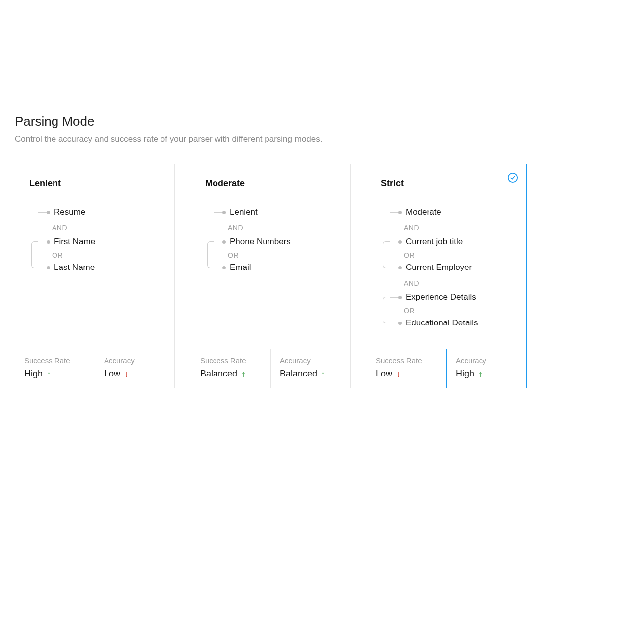 This screenshot has width=644, height=644. I want to click on rule-item-label: Educational Details, so click(442, 323).